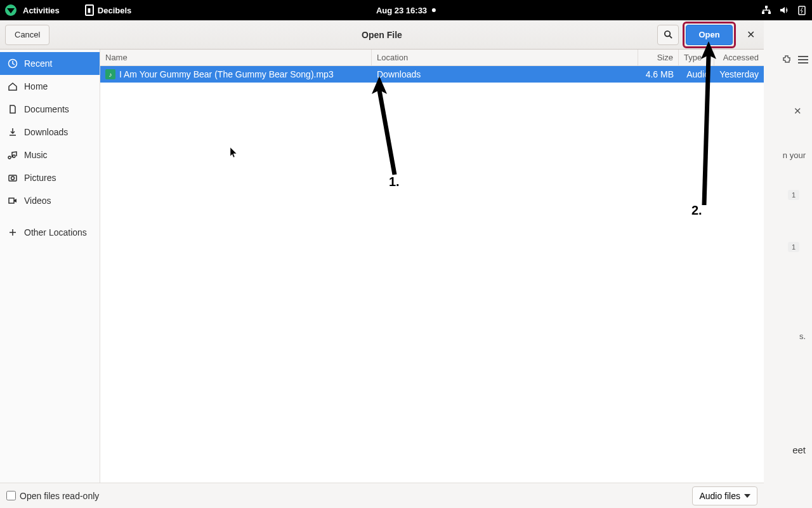 The width and height of the screenshot is (812, 508). What do you see at coordinates (669, 34) in the screenshot?
I see `search-icon` at bounding box center [669, 34].